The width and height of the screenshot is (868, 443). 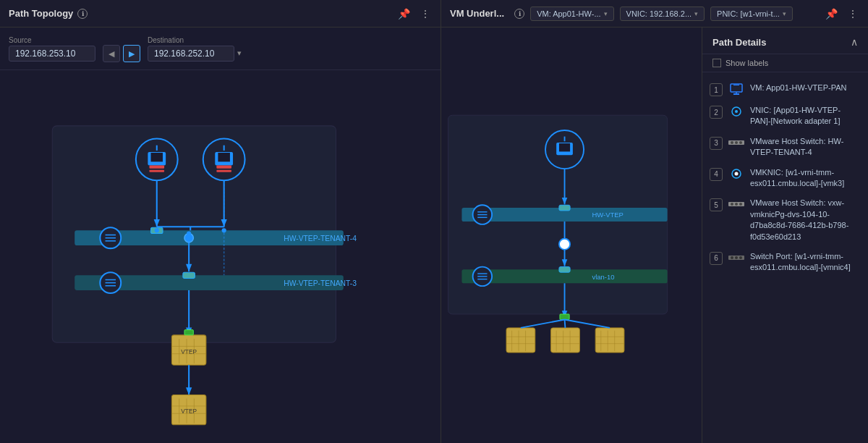 What do you see at coordinates (806, 262) in the screenshot?
I see `item-6-text: Switch Port: [w1-vrni-tmm-esx011.cmbu.lo…` at bounding box center [806, 262].